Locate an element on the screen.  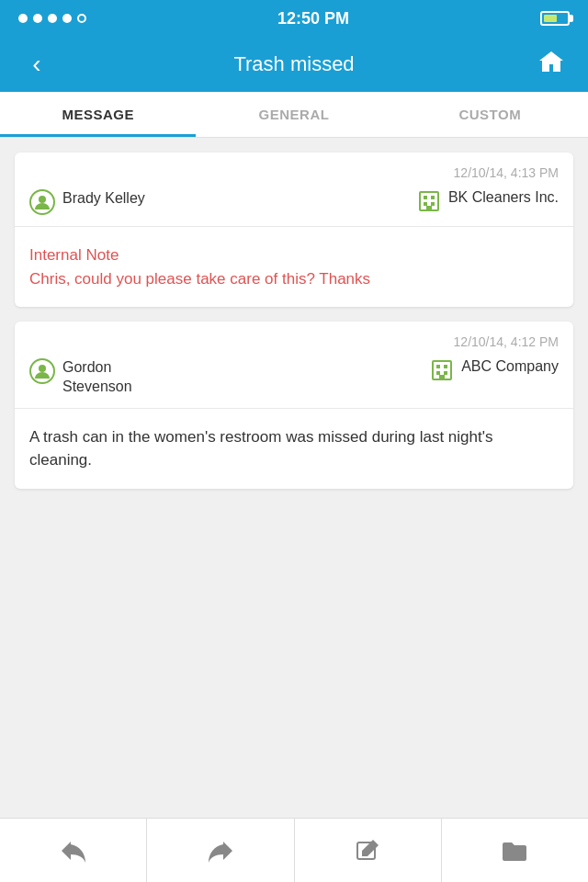
company-1: BK Cleaners Inc. is located at coordinates (426, 201).